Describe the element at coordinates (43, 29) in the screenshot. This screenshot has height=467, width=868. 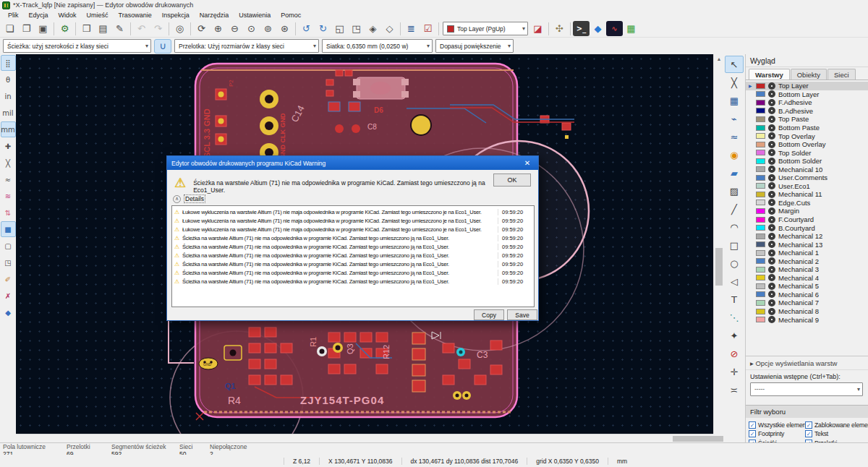
I see `save-board-icon: ▣` at that location.